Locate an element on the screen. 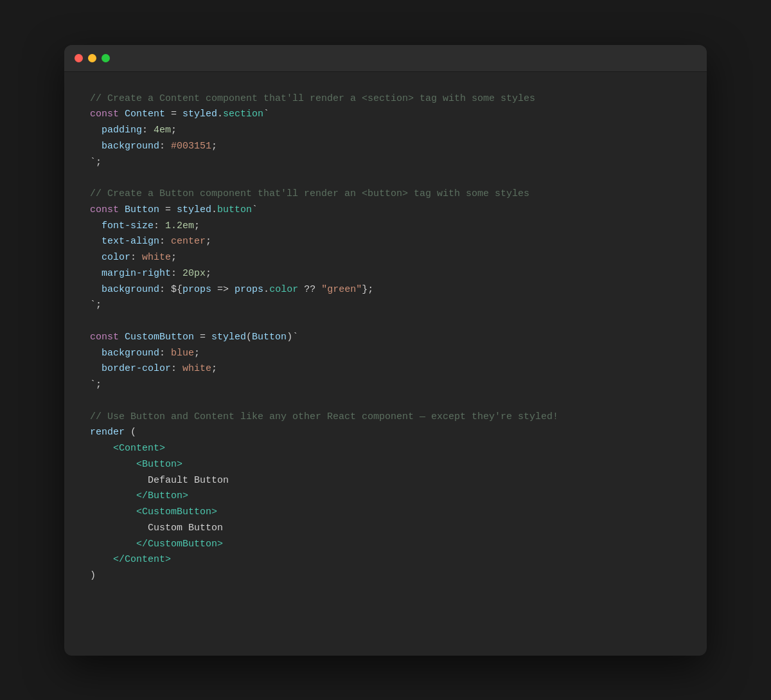 This screenshot has width=771, height=700. close-button is located at coordinates (78, 58).